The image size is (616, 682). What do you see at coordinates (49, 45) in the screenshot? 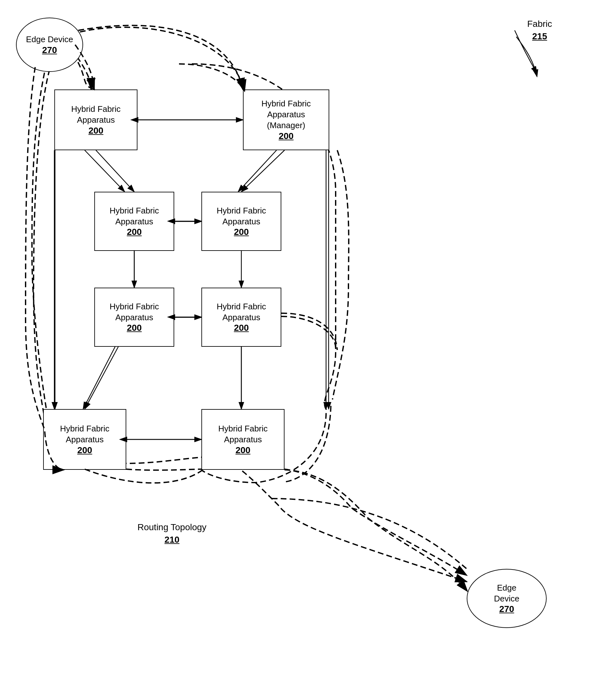
I see `edge-device-top-left: Edge Device 270` at bounding box center [49, 45].